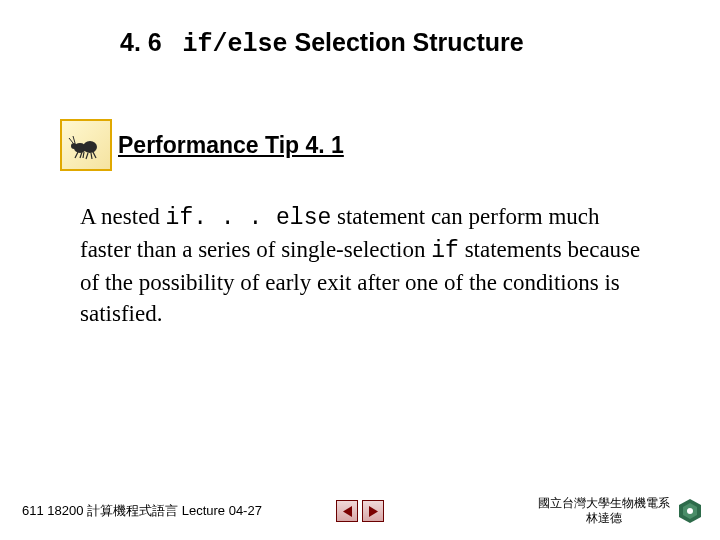  Describe the element at coordinates (406, 42) in the screenshot. I see `title-rest: Selection Structure` at that location.